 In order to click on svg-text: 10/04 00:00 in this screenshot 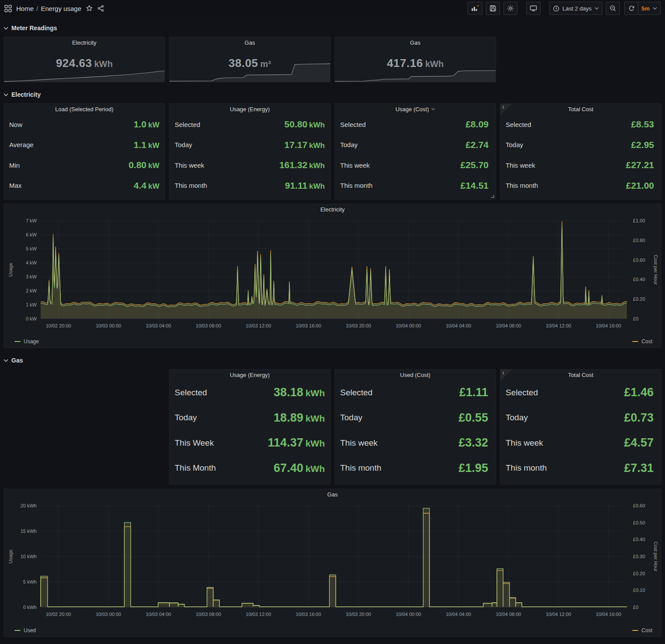, I will do `click(408, 614)`.